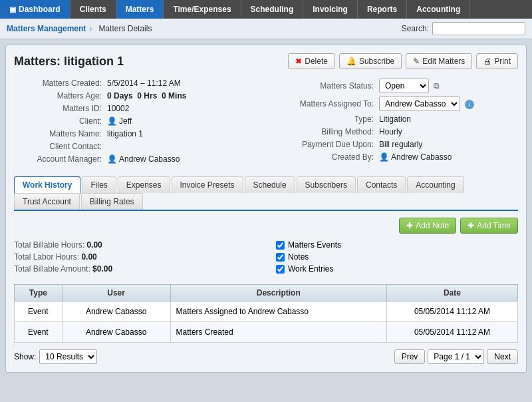 The height and width of the screenshot is (402, 532). What do you see at coordinates (351, 61) in the screenshot?
I see `subscribe-icon: 🔔` at bounding box center [351, 61].